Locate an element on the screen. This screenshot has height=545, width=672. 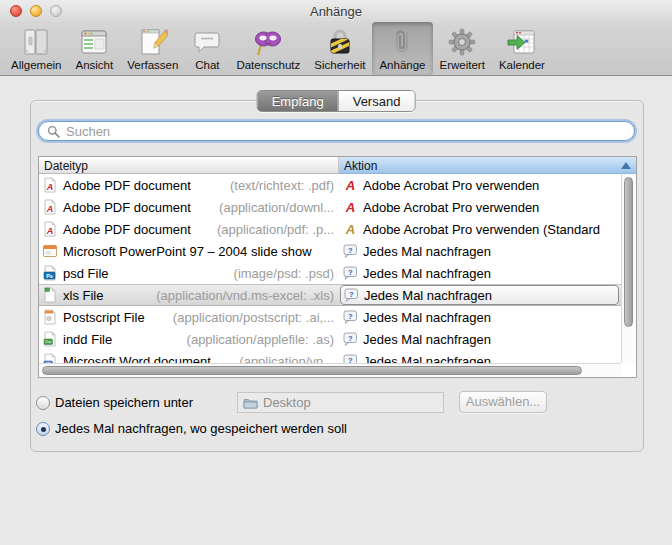
attachments-paperclip-icon is located at coordinates (402, 42).